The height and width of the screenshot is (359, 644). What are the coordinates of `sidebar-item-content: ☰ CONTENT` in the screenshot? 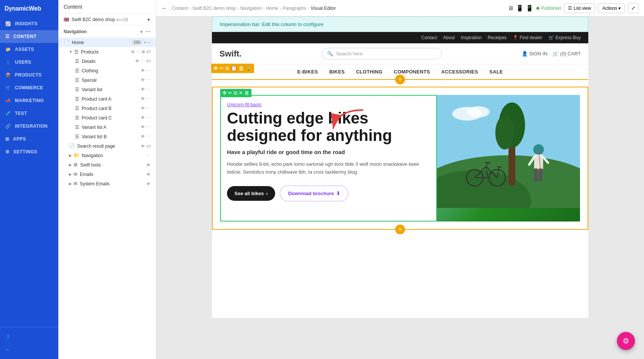 It's located at (29, 37).